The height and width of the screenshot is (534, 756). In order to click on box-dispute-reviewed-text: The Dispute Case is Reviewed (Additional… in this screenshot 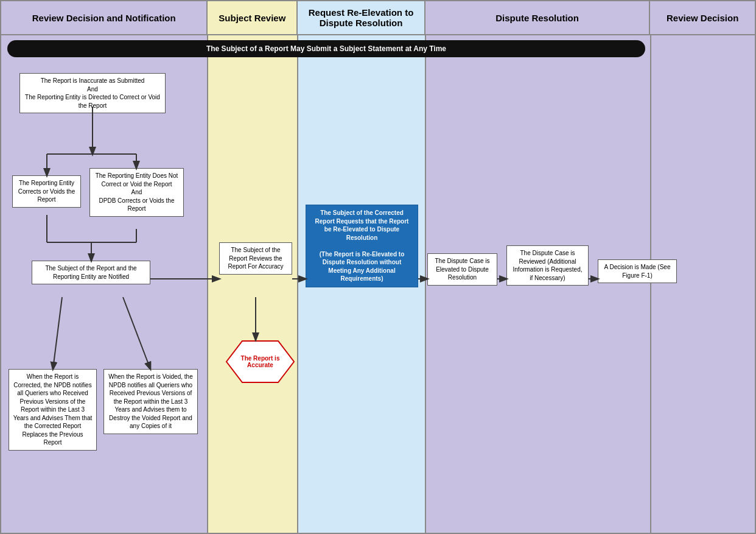, I will do `click(548, 265)`.